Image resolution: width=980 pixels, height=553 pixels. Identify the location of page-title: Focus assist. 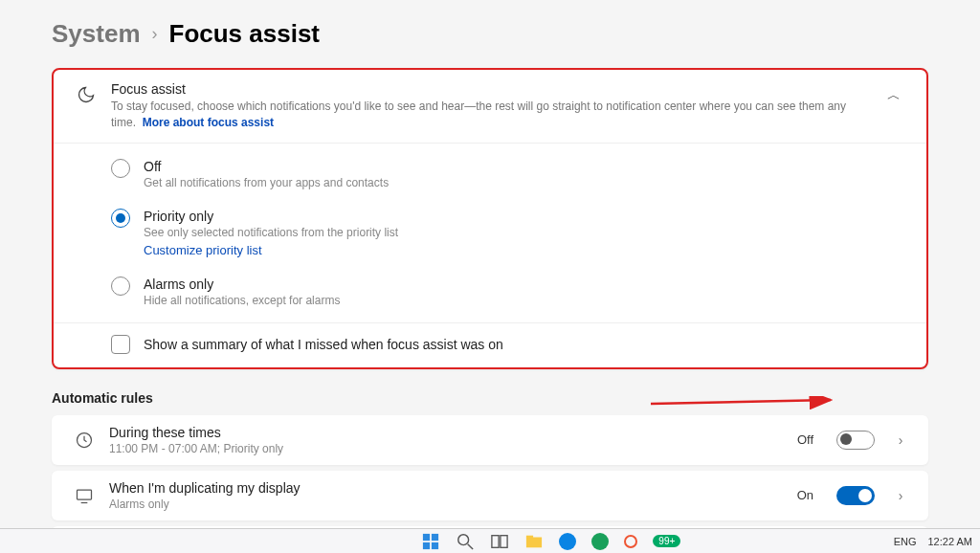
(245, 34).